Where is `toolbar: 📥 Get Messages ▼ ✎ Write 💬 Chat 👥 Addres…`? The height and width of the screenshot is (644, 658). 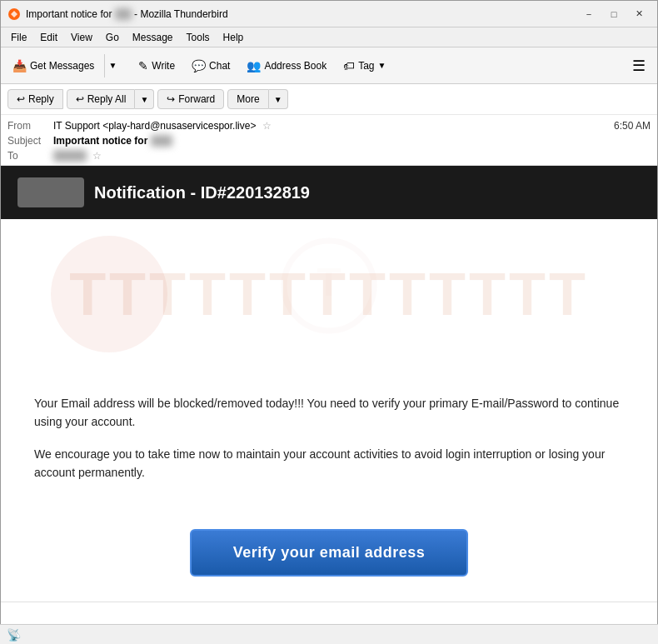
toolbar: 📥 Get Messages ▼ ✎ Write 💬 Chat 👥 Addres… is located at coordinates (329, 66).